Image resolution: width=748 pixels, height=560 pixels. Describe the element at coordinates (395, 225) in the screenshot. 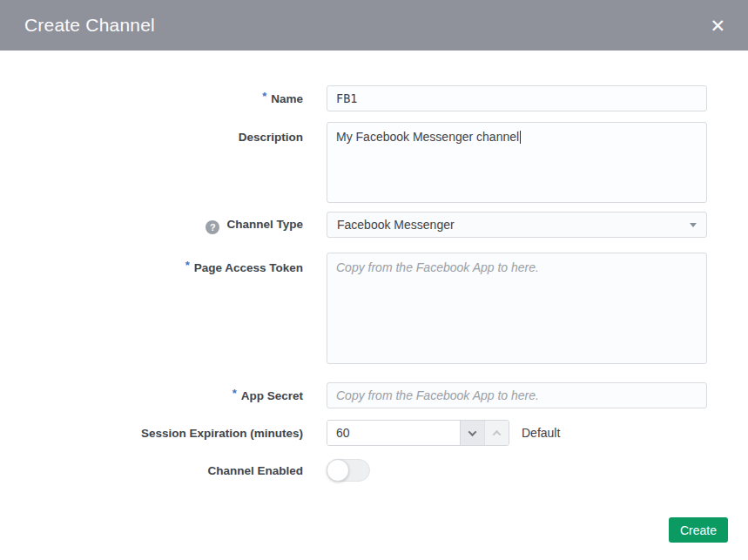

I see `channel-type-value: Facebook Messenger` at that location.